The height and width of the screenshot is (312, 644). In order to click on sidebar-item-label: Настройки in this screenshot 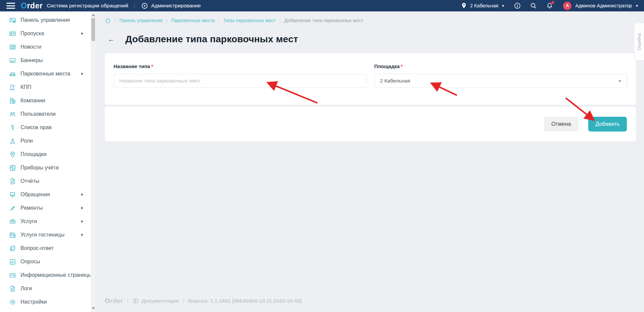, I will do `click(34, 302)`.